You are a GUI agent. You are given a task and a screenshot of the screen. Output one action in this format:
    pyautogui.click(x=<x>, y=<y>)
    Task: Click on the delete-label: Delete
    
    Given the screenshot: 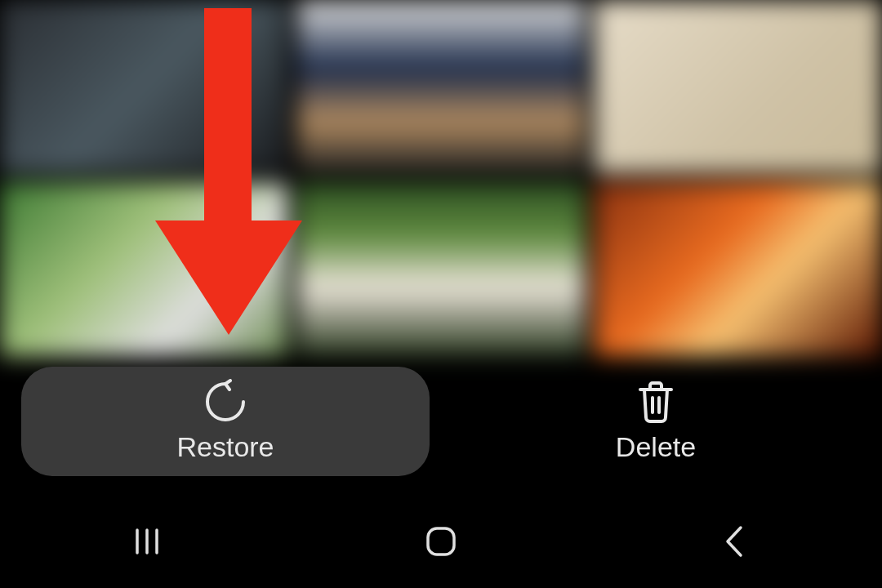 What is the action you would take?
    pyautogui.click(x=656, y=448)
    